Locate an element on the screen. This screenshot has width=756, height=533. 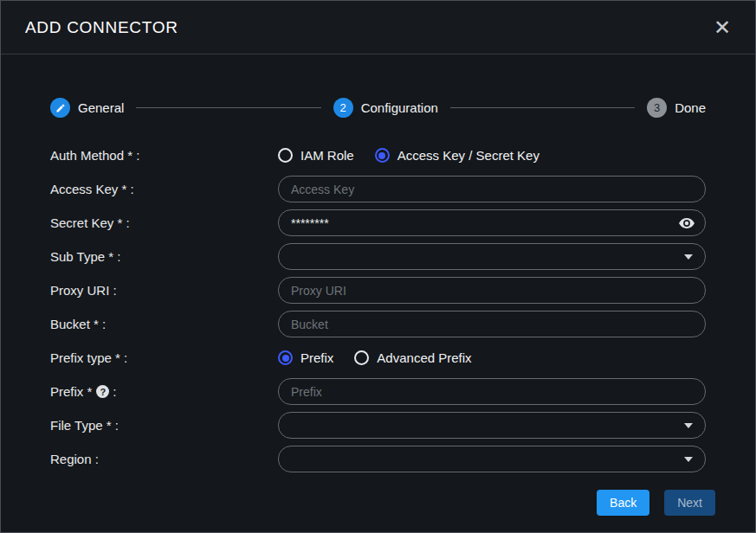
prefix-type-radio-group: Prefix Advanced Prefix is located at coordinates (492, 358).